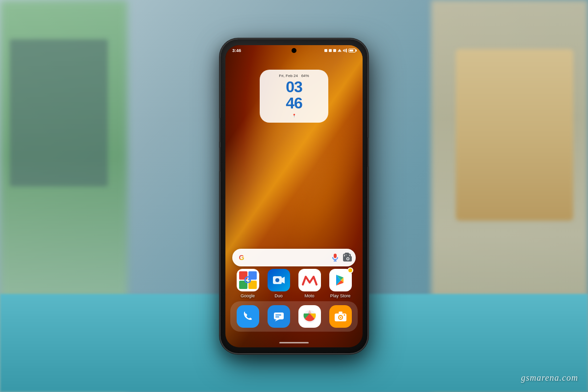 Image resolution: width=588 pixels, height=392 pixels. What do you see at coordinates (294, 95) in the screenshot?
I see `clock-time: 03 46` at bounding box center [294, 95].